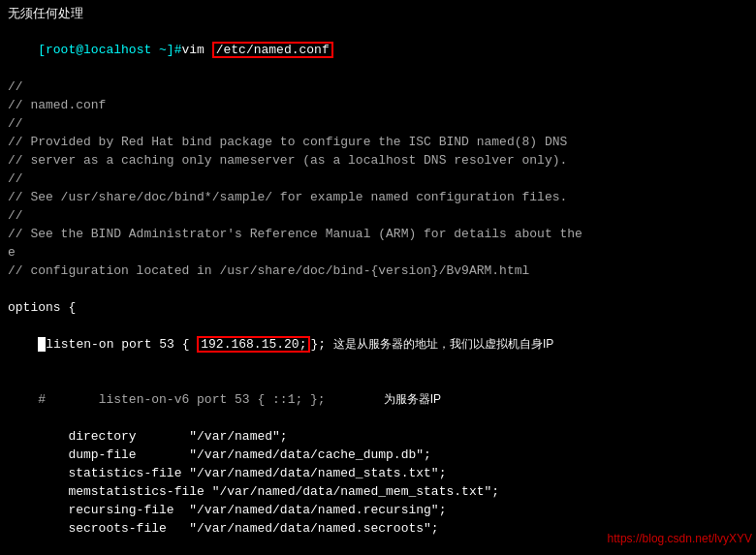 This screenshot has height=555, width=756. Describe the element at coordinates (378, 124) in the screenshot. I see `comment-empty2: //` at that location.